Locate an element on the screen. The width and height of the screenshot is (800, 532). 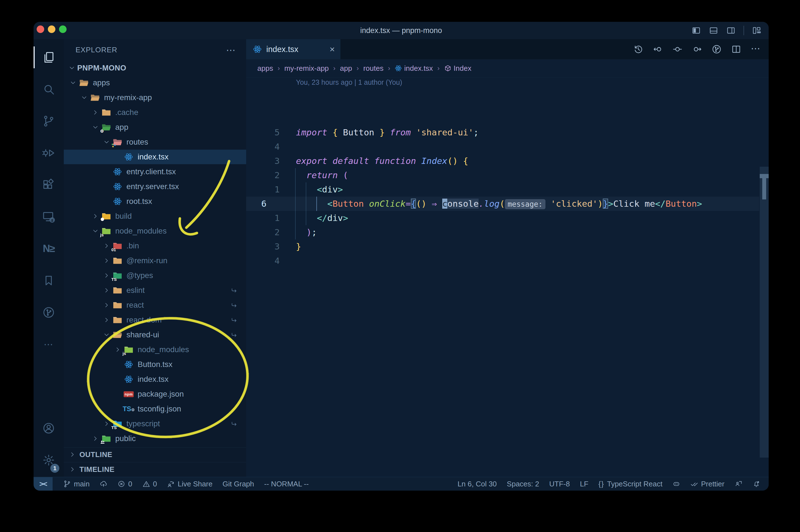
tree-item-my-remix-app: my-remix-app is located at coordinates (155, 98).